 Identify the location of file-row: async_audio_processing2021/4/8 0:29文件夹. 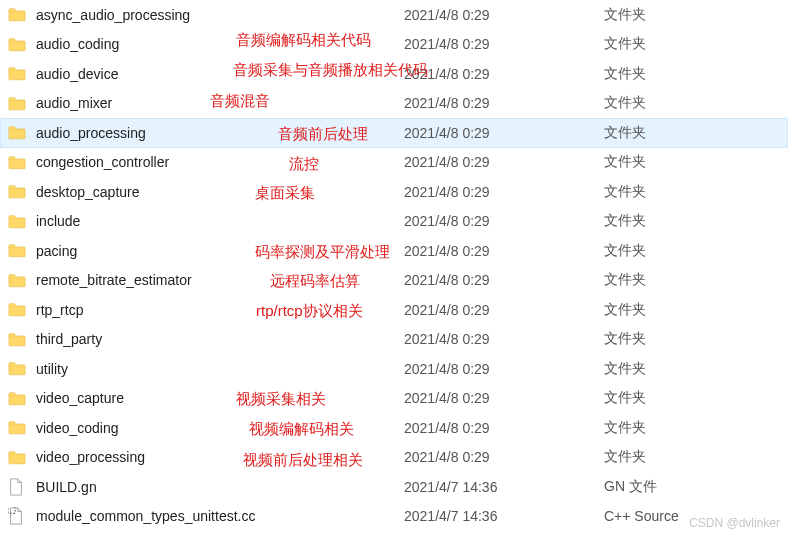
(394, 15).